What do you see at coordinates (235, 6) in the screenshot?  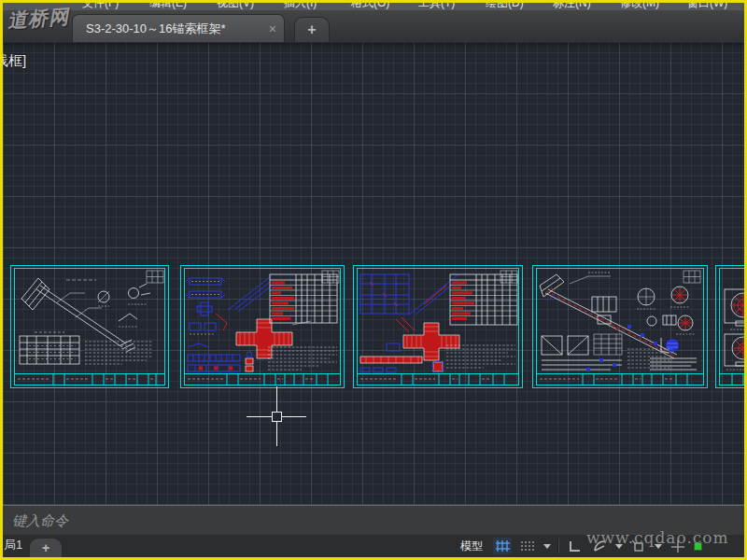 I see `menu-item-view: 视图(V)` at bounding box center [235, 6].